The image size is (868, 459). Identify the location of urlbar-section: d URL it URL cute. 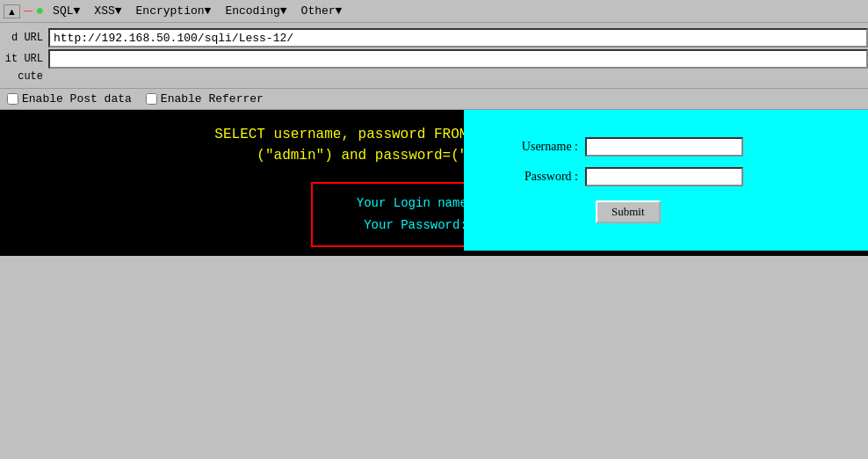
(434, 56).